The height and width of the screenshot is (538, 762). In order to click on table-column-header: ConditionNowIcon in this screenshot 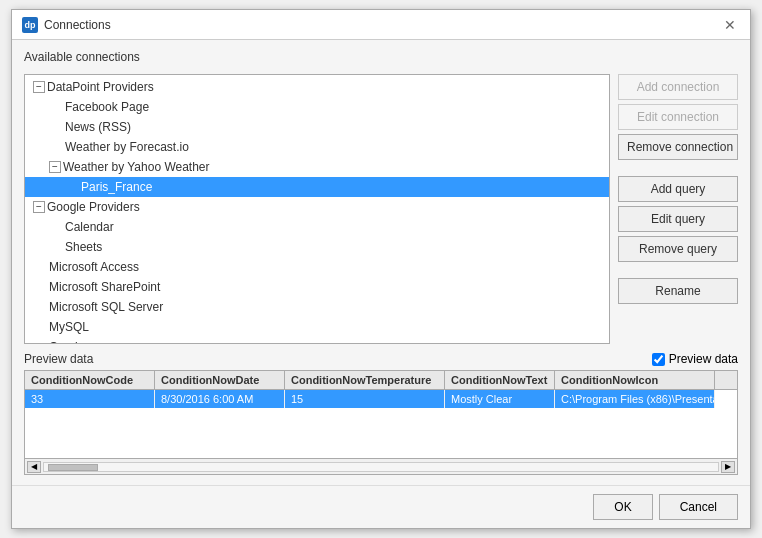, I will do `click(635, 380)`.